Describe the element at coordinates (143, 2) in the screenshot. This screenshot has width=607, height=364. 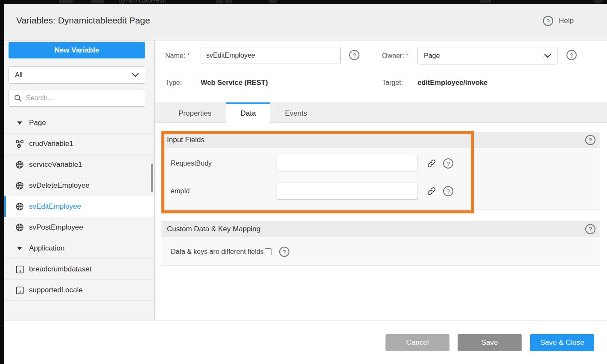
I see `background-page-name: dynamictableedit` at that location.